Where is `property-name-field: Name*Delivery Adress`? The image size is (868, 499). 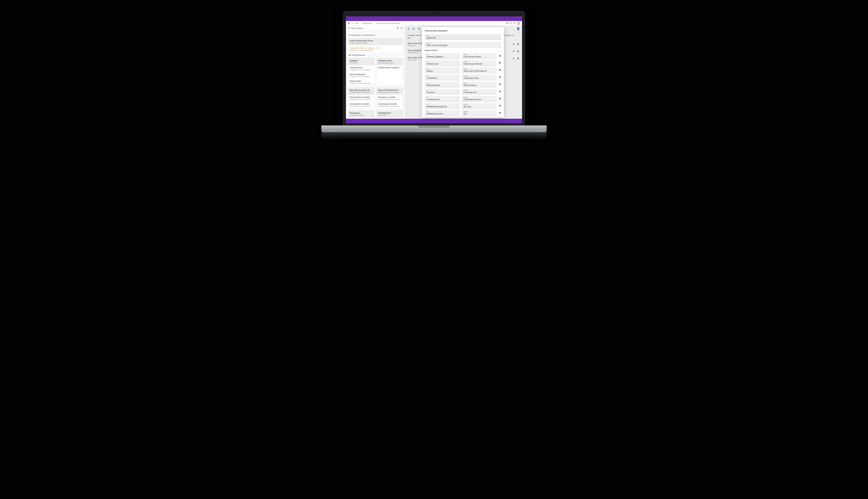 property-name-field: Name*Delivery Adress is located at coordinates (479, 84).